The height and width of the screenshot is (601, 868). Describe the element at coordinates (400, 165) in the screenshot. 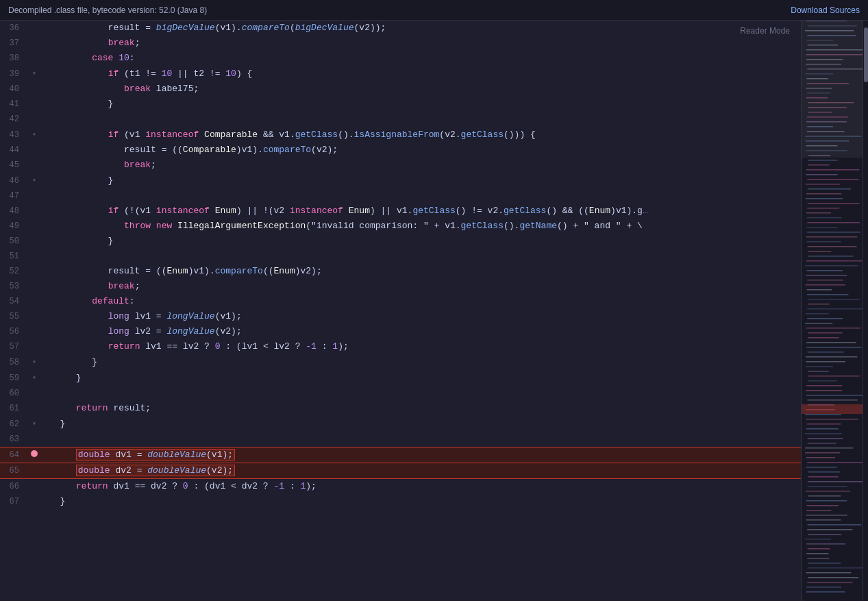

I see `table-row: 45 break;` at that location.